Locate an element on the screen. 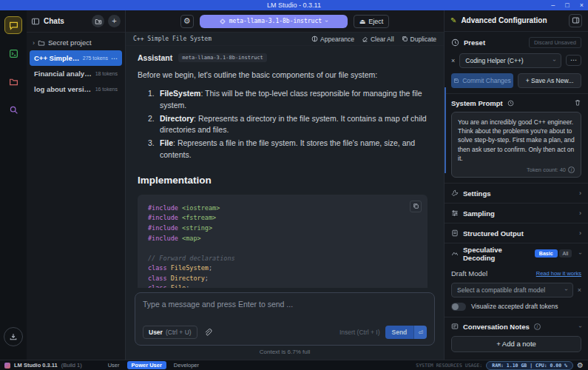 Image resolution: width=588 pixels, height=370 pixels. code-line: class Directory; is located at coordinates (283, 279).